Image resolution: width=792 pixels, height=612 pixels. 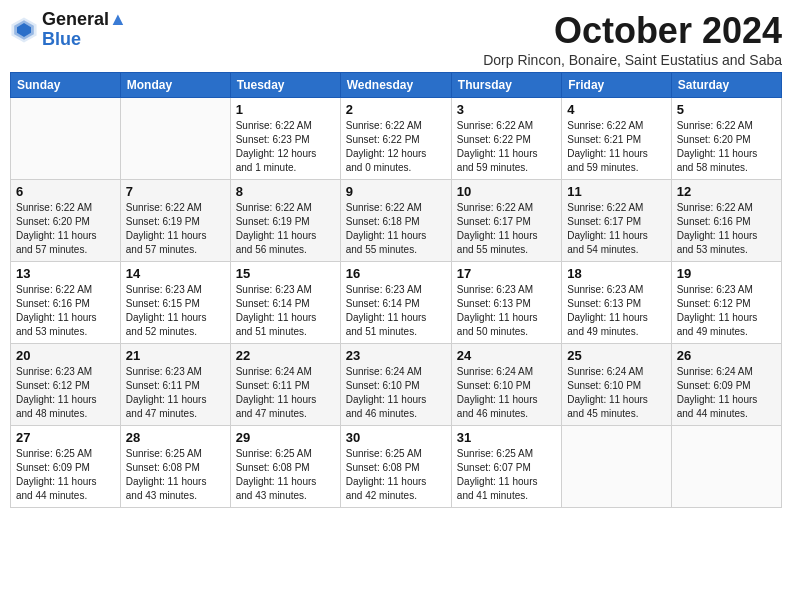 What do you see at coordinates (396, 229) in the screenshot?
I see `day-info: Sunrise: 6:22 AM Sunset: 6:18 PM Dayligh…` at bounding box center [396, 229].